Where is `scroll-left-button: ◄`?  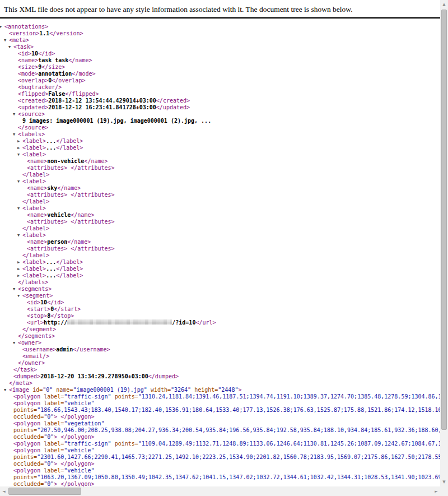
scroll-left-button: ◄ is located at coordinates (4, 491).